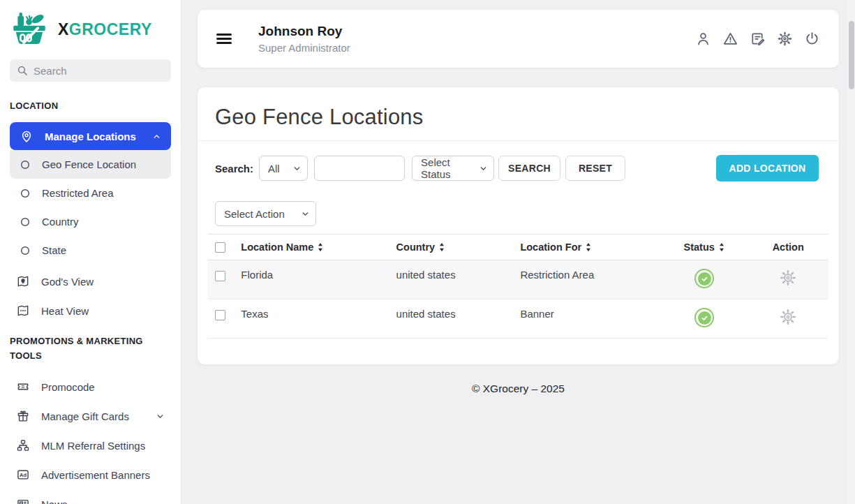 The height and width of the screenshot is (504, 855). Describe the element at coordinates (91, 416) in the screenshot. I see `sidebar-item-manage-gift-cards: Manage Gift Cards` at that location.